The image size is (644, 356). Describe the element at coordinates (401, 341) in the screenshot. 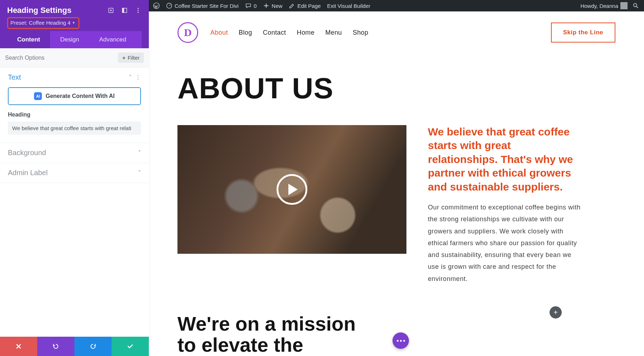

I see `divi-builder-fab` at that location.